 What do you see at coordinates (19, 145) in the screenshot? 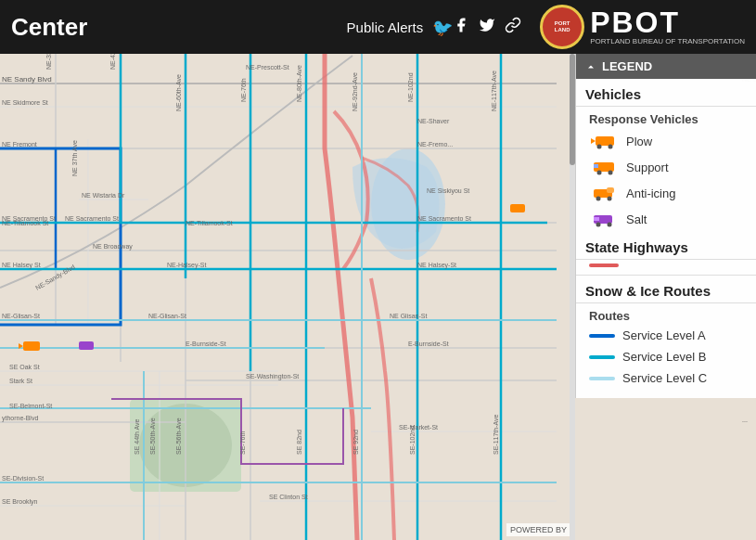
I see `svg-text: NE Fremont` at bounding box center [19, 145].